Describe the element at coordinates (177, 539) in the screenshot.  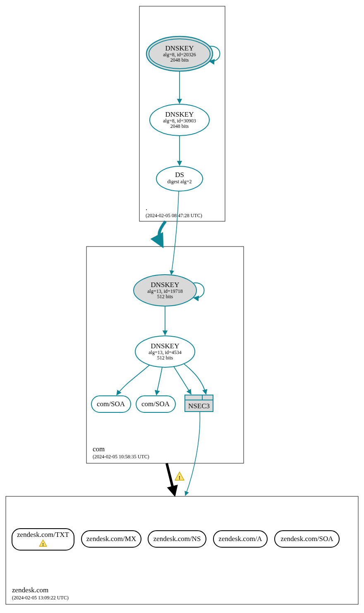
I see `node-zendesk-ns: zendesk.com/NS` at that location.